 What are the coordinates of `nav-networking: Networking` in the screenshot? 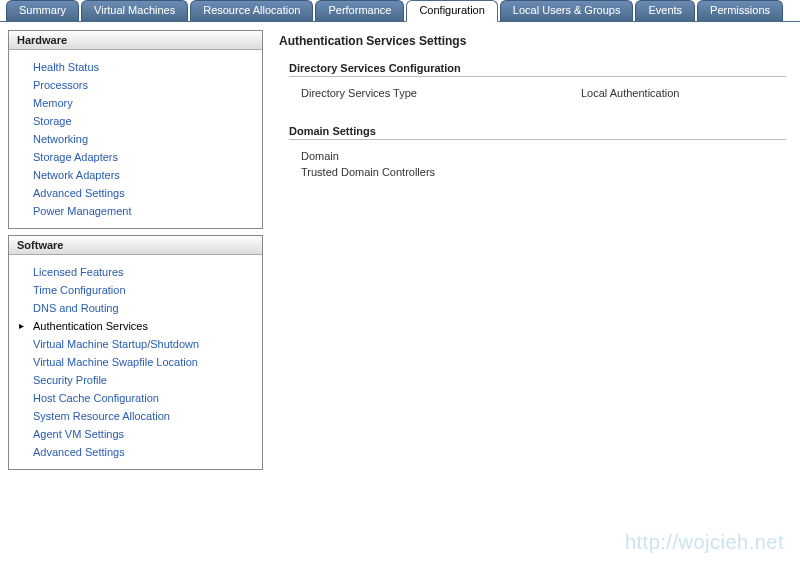 It's located at (144, 139).